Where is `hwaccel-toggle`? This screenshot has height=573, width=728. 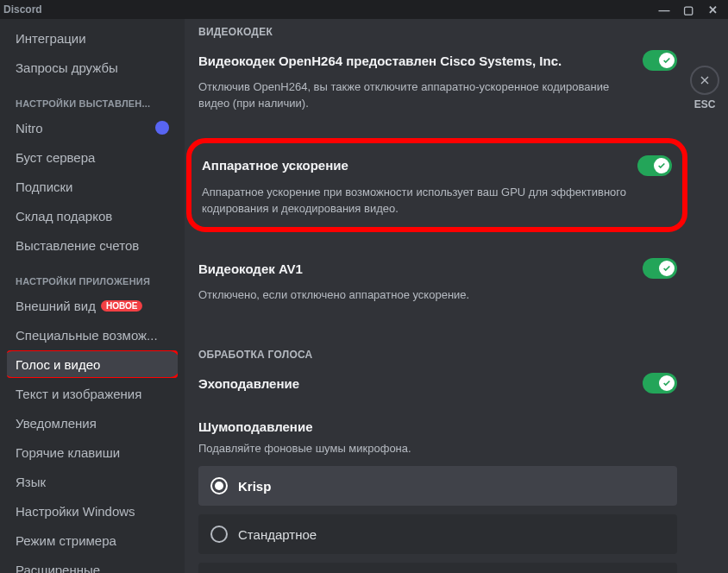
hwaccel-toggle is located at coordinates (655, 166).